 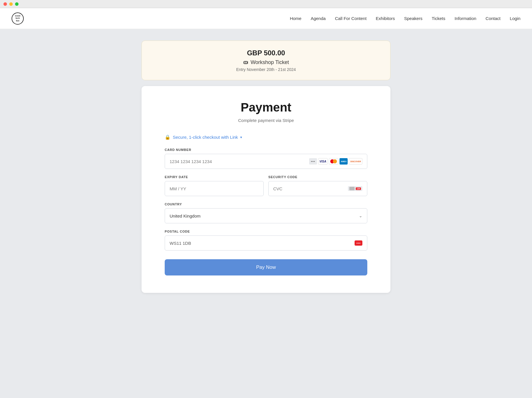 I want to click on nav-link-information: Information, so click(x=465, y=19).